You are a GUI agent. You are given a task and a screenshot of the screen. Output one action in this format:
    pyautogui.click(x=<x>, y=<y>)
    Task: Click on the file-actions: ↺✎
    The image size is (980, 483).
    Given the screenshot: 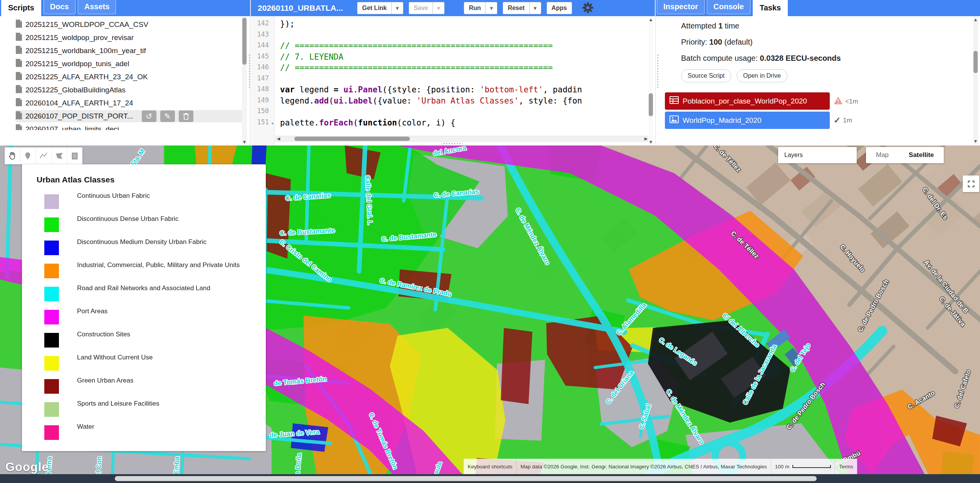 What is the action you would take?
    pyautogui.click(x=168, y=116)
    